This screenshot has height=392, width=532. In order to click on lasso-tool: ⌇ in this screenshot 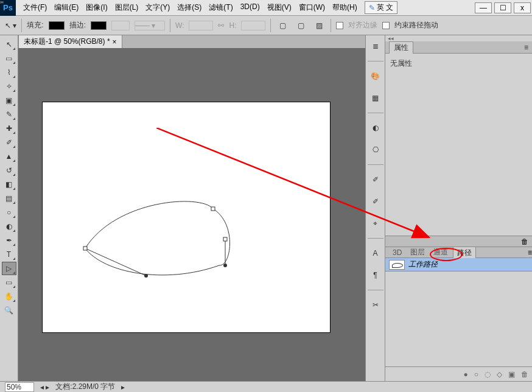, I will do `click(9, 72)`.